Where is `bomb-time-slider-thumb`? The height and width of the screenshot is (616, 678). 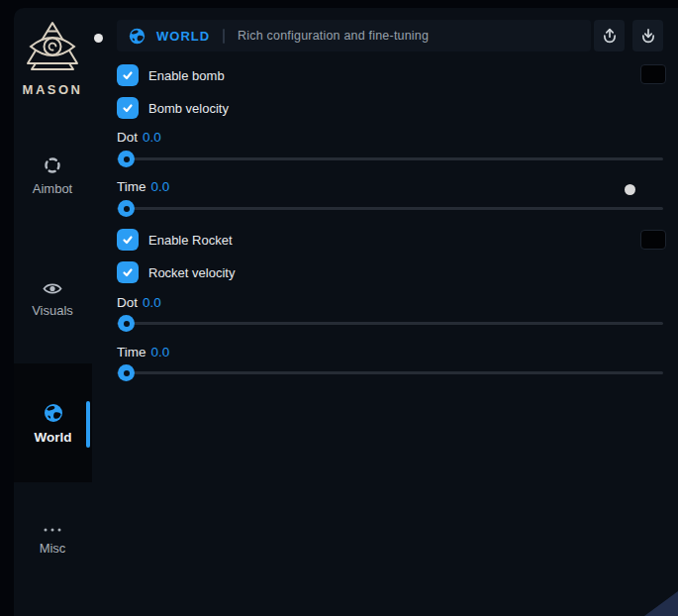
bomb-time-slider-thumb is located at coordinates (127, 208).